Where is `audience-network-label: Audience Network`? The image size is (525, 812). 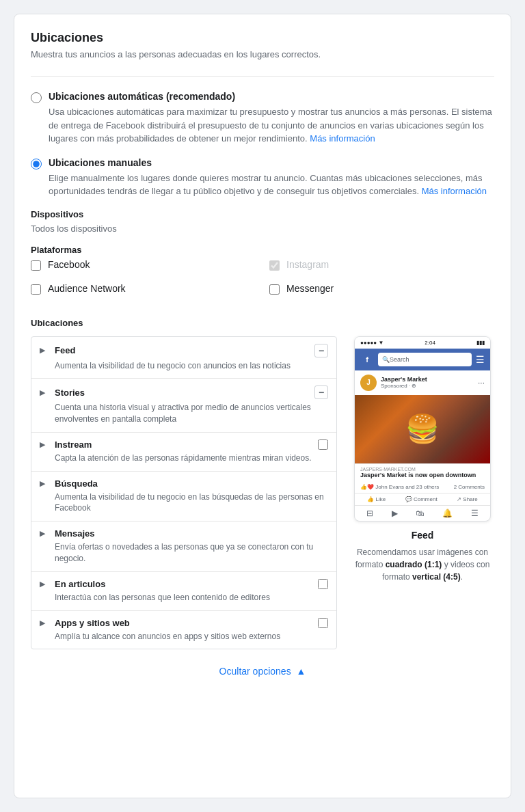 audience-network-label: Audience Network is located at coordinates (87, 288).